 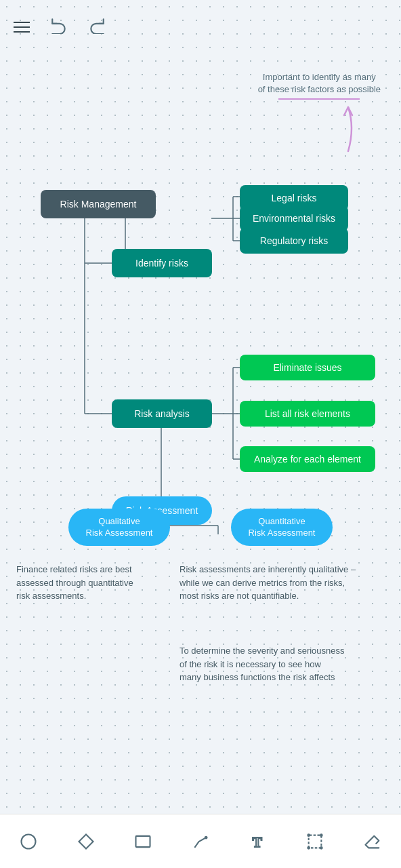 I want to click on diamond-tool-button, so click(x=86, y=842).